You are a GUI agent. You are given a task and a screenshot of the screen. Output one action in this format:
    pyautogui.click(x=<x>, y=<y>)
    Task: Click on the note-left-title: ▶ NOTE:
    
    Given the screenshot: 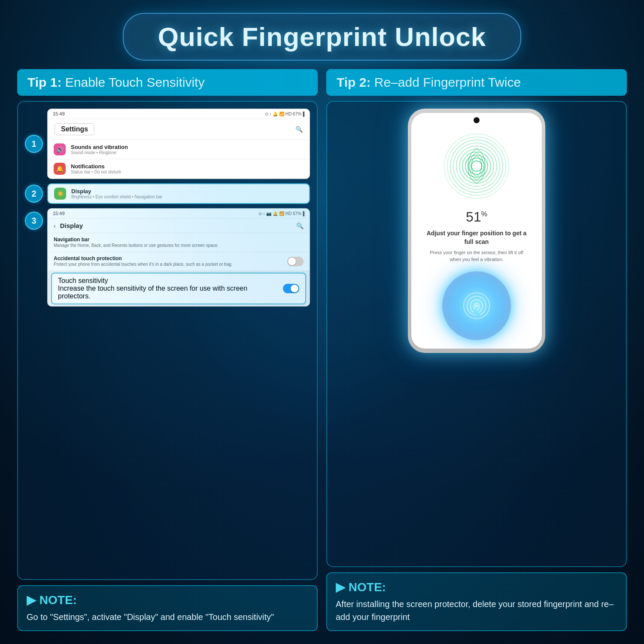 What is the action you would take?
    pyautogui.click(x=167, y=600)
    